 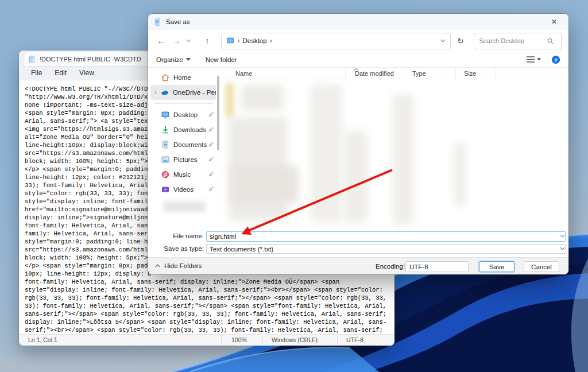 What do you see at coordinates (437, 266) in the screenshot?
I see `encoding-select: UTF-8` at bounding box center [437, 266].